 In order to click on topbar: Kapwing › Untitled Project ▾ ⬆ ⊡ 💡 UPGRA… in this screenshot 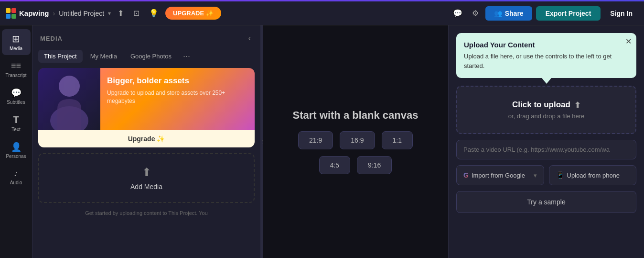, I will do `click(322, 13)`.